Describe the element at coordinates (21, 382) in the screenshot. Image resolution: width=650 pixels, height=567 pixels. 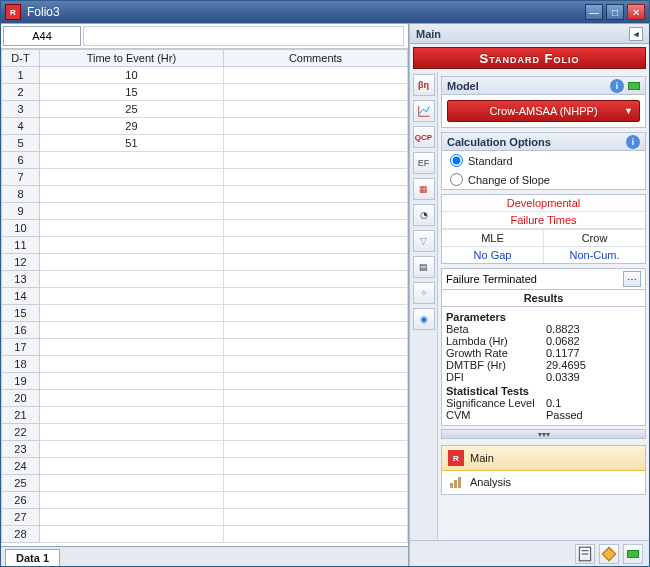
I see `row-header: 19` at that location.